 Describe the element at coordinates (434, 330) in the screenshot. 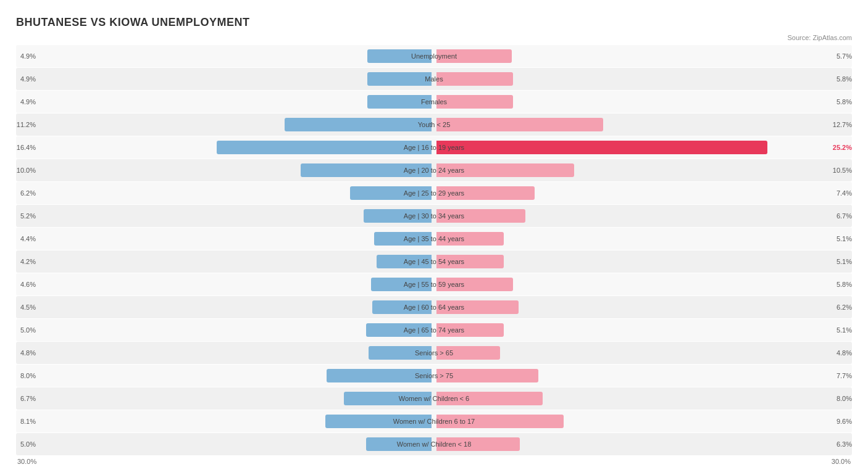

I see `chart-row: 5.0%5.1%Age | 65 to 74 years` at that location.